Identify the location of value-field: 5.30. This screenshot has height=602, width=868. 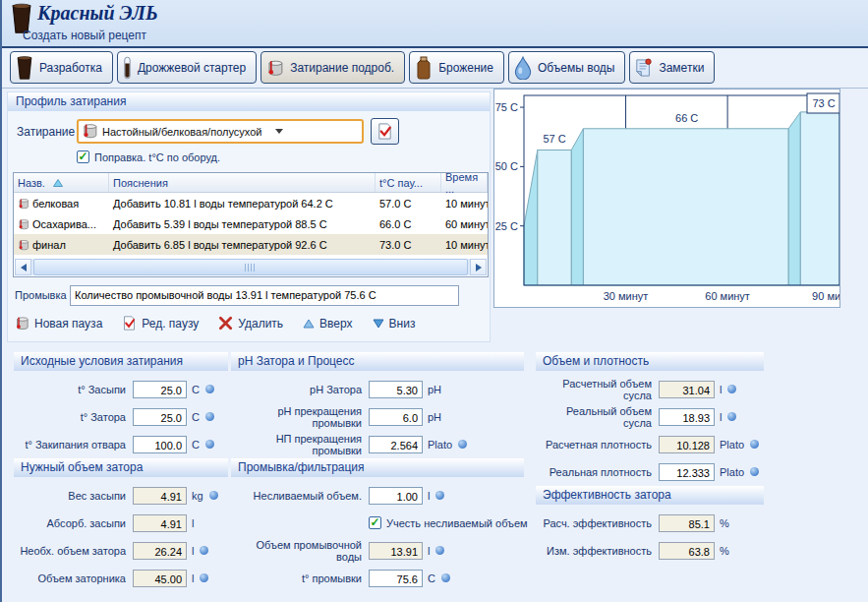
(395, 390).